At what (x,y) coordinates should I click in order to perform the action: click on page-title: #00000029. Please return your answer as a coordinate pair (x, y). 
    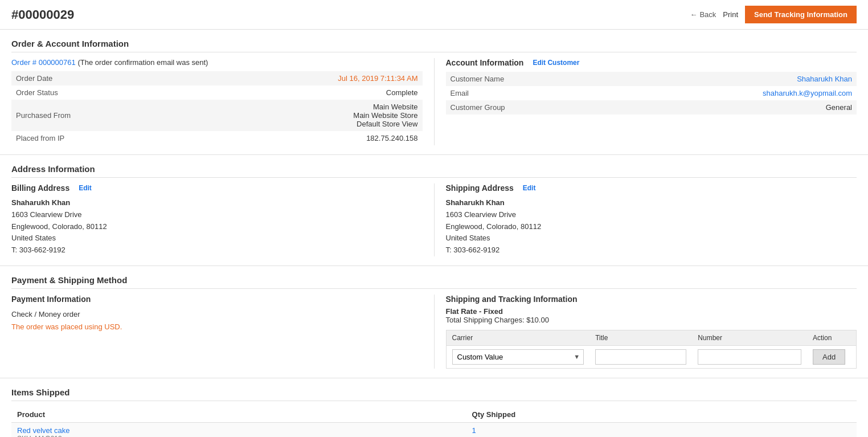
    Looking at the image, I should click on (43, 15).